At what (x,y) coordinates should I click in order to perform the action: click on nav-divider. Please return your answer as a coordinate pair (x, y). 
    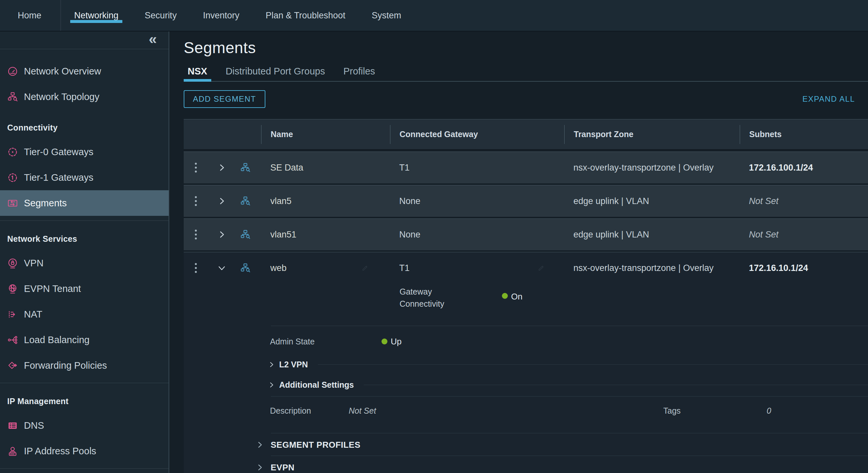
    Looking at the image, I should click on (61, 15).